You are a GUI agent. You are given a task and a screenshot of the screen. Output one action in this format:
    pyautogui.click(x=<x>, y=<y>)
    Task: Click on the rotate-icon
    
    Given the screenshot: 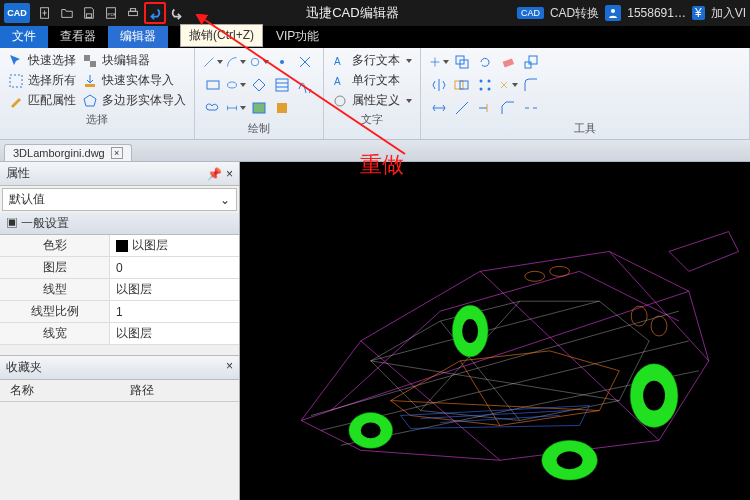 What is the action you would take?
    pyautogui.click(x=485, y=62)
    